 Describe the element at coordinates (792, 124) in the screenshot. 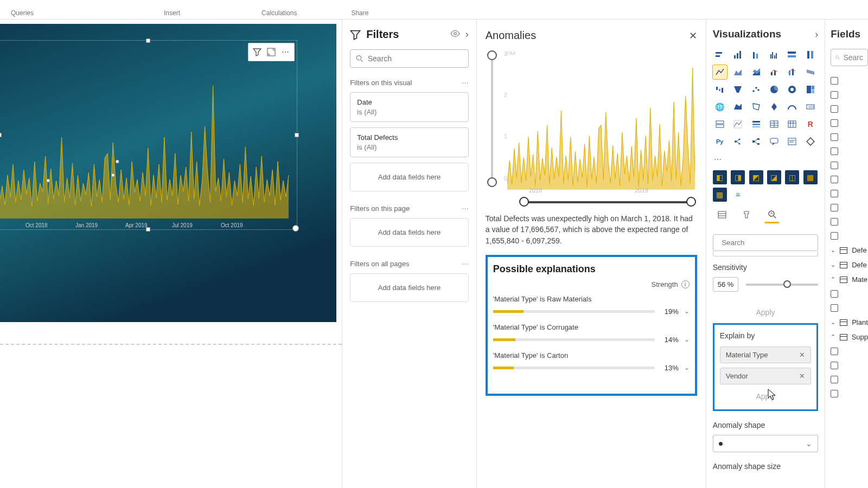

I see `matrix-icon` at that location.